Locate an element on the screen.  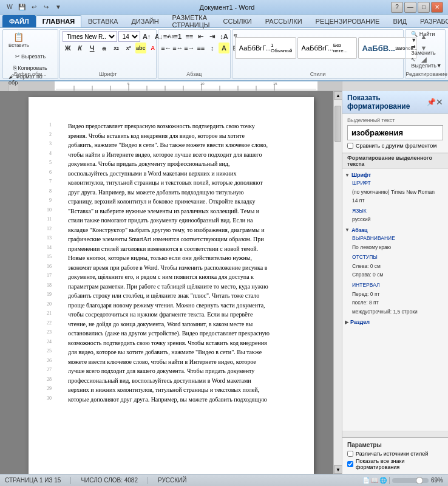
shading-btn: A is located at coordinates (224, 48).